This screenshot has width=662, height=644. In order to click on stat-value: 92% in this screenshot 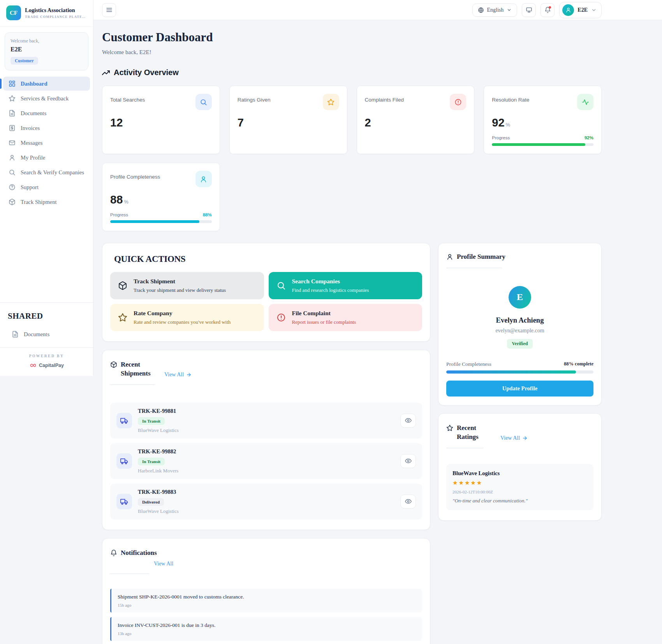, I will do `click(543, 123)`.